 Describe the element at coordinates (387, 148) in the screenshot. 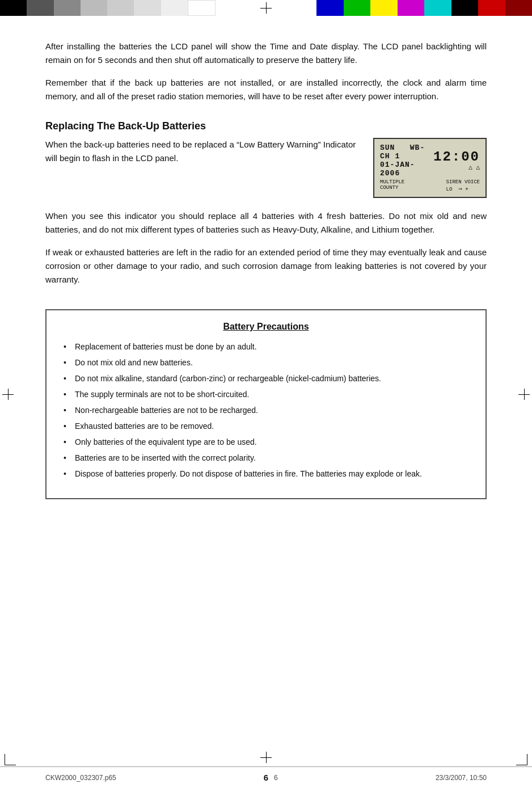

I see `lcd-sun: SUN` at that location.